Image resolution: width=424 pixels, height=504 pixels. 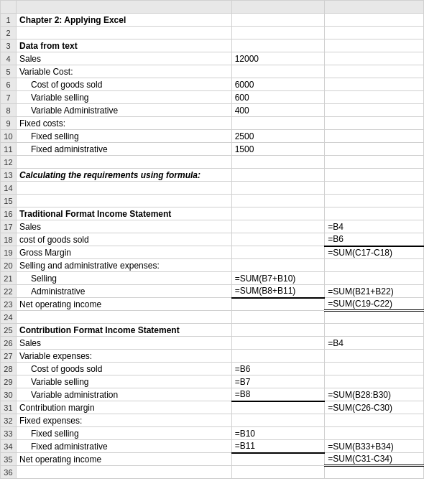 What do you see at coordinates (124, 369) in the screenshot?
I see `cell-a-28: Cost of goods sold` at bounding box center [124, 369].